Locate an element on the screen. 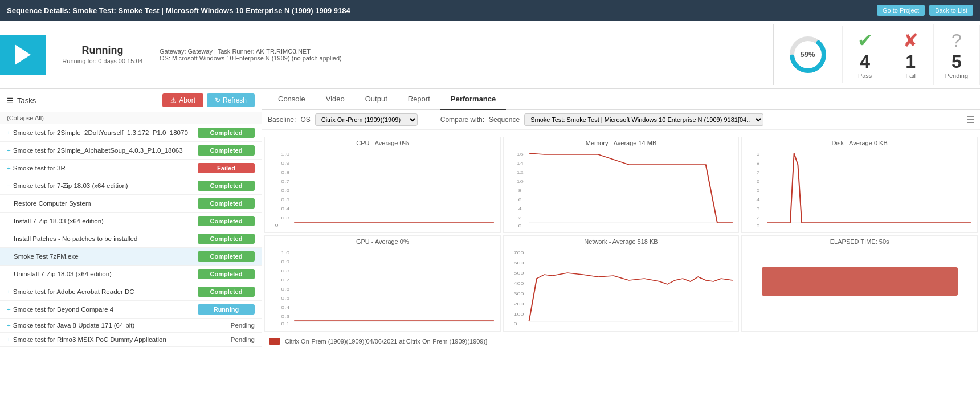 The image size is (980, 396). svg-text: 0.1 is located at coordinates (285, 324).